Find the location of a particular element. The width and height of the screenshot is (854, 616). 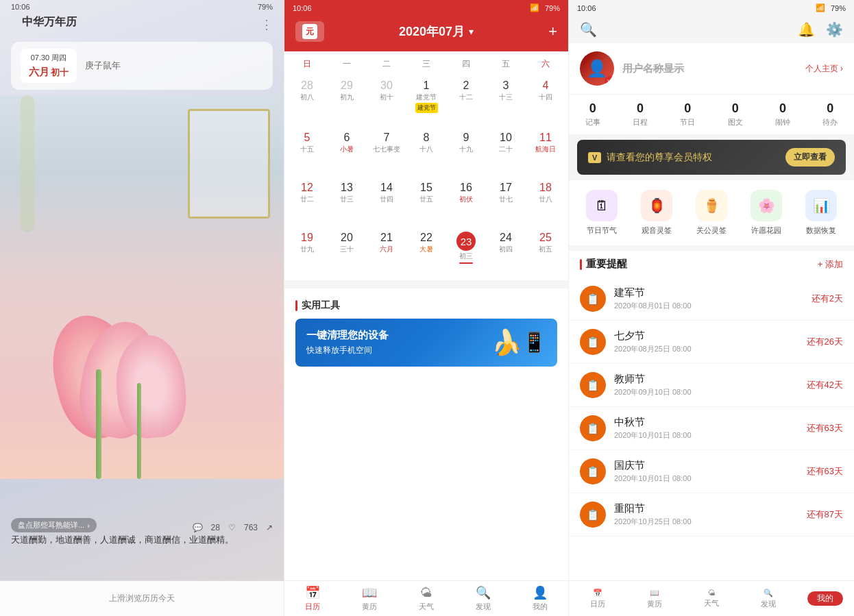

p3-garden-icon: 🌸 is located at coordinates (766, 206).